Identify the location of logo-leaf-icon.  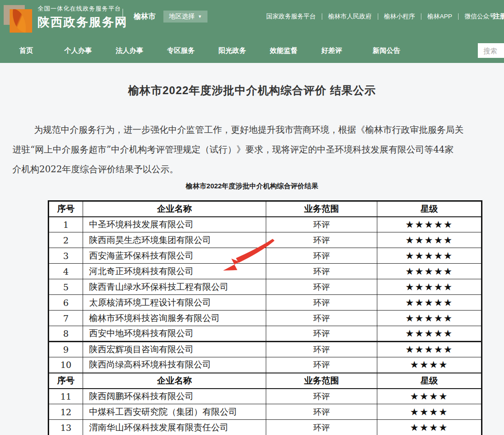
(19, 21).